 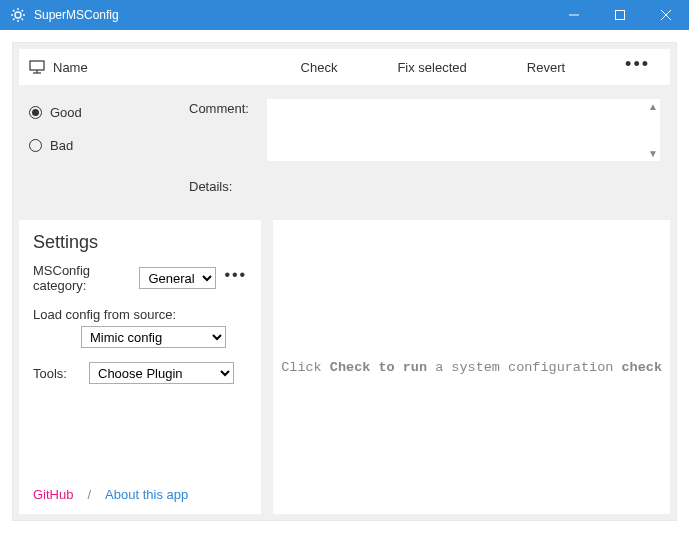 What do you see at coordinates (104, 146) in the screenshot?
I see `radio-bad: Bad` at bounding box center [104, 146].